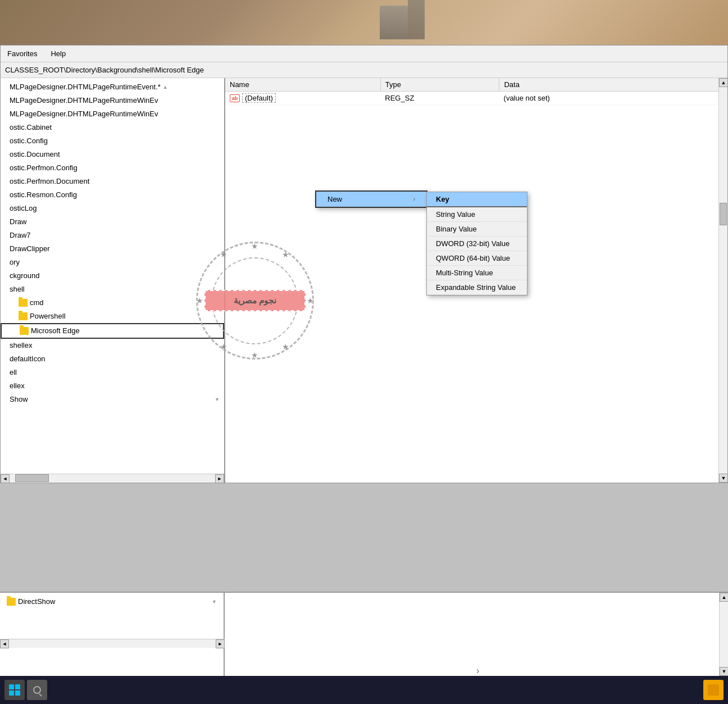 The height and width of the screenshot is (704, 728). Describe the element at coordinates (112, 114) in the screenshot. I see `tree-item-2: MLPageDesigner.DHTMLPageRuntimeWinEv` at that location.